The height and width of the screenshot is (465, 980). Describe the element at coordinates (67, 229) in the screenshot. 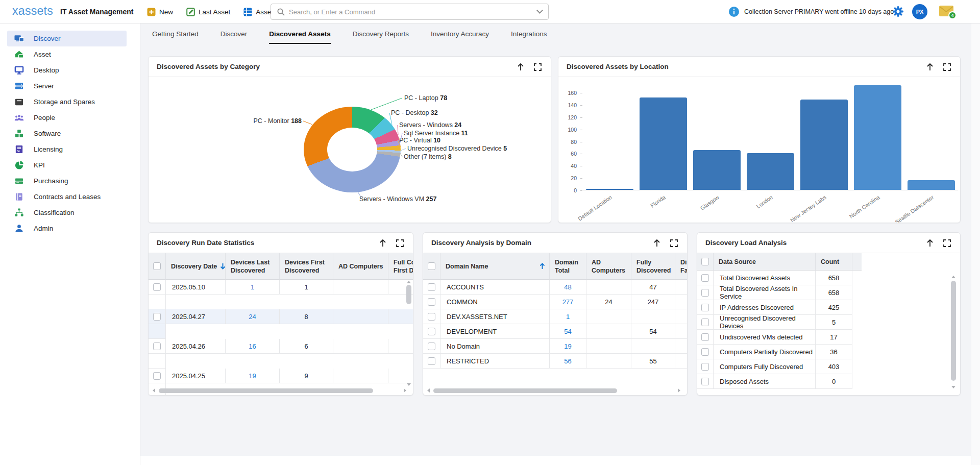

I see `sidebar-item-admin: Admin` at that location.